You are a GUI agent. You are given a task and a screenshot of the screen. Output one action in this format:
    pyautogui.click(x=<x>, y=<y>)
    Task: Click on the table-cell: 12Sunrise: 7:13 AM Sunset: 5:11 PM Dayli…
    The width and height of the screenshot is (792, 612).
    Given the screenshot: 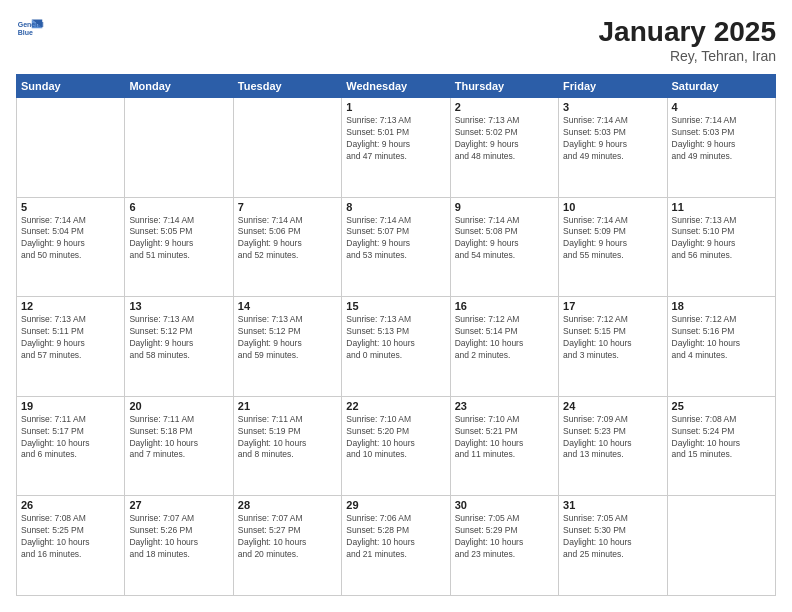 What is the action you would take?
    pyautogui.click(x=71, y=347)
    